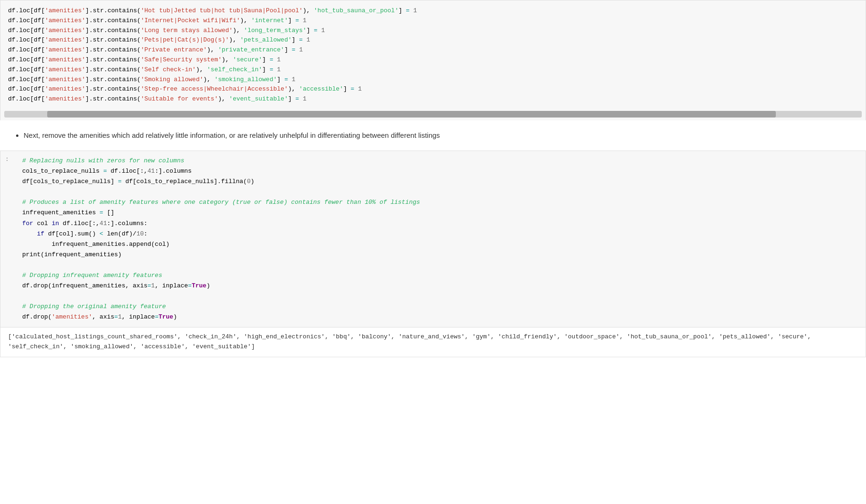 This screenshot has height=504, width=866. I want to click on bullet-section: Next, remove the amenities which add rel…, so click(433, 135).